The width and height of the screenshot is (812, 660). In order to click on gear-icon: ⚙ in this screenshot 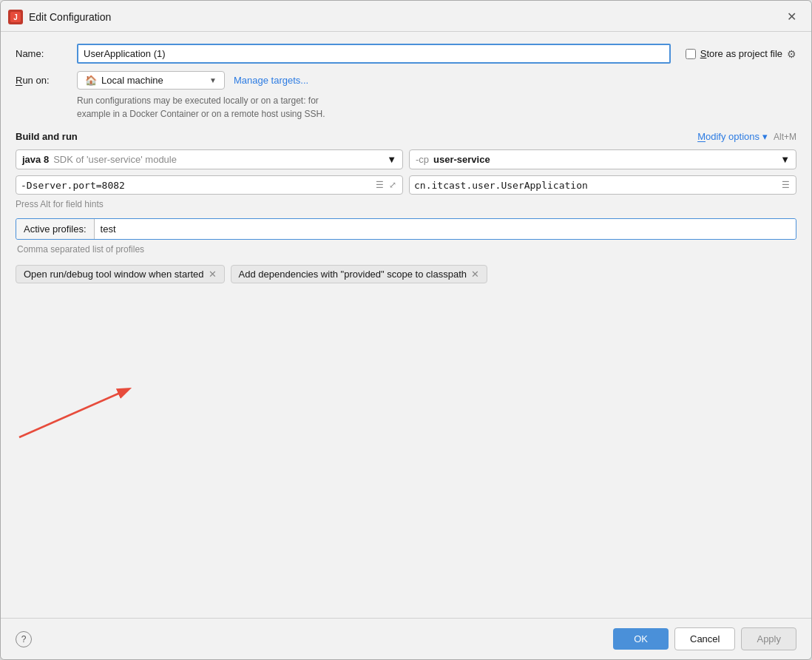, I will do `click(791, 54)`.